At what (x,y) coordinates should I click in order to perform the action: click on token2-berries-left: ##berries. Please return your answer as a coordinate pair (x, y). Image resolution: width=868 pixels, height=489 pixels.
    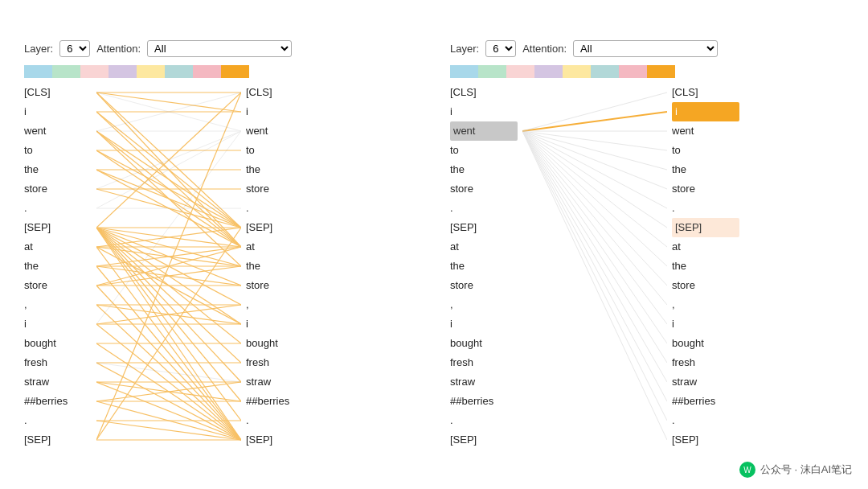
    Looking at the image, I should click on (484, 401).